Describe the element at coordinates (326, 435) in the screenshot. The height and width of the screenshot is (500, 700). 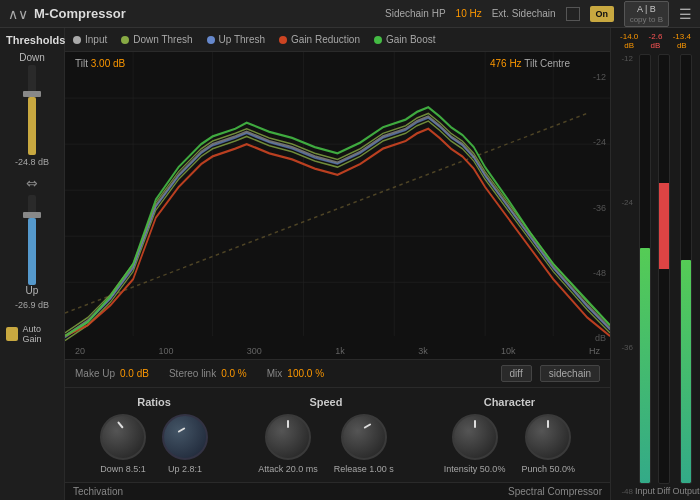
I see `speed-group: Speed Attack 20.0 ms` at that location.